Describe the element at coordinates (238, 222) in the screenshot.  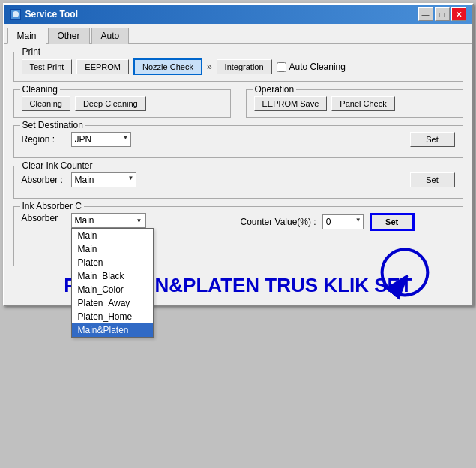
I see `ink-absorber-row: Absorber Main ▼ Main Main Platen Main_Bl…` at that location.